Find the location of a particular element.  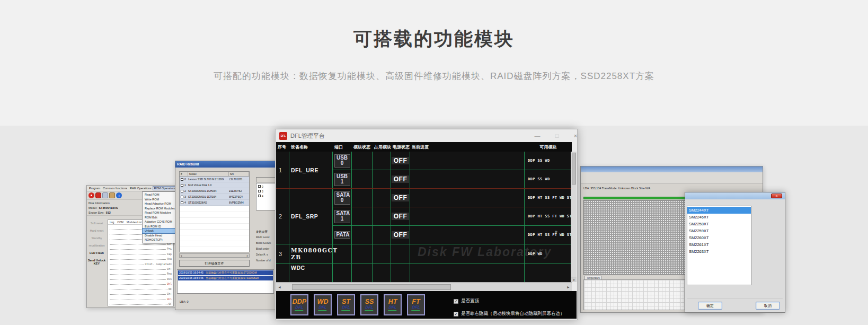

raid-table-hscrollbar: ◄ ► is located at coordinates (214, 256).